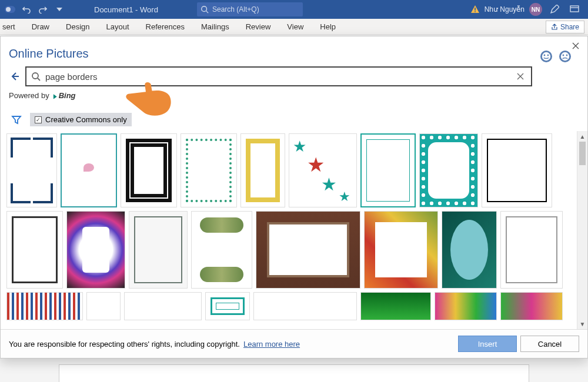 Image resolution: width=588 pixels, height=382 pixels. I want to click on result-thumbnail: ★ ★ ★ ★, so click(323, 170).